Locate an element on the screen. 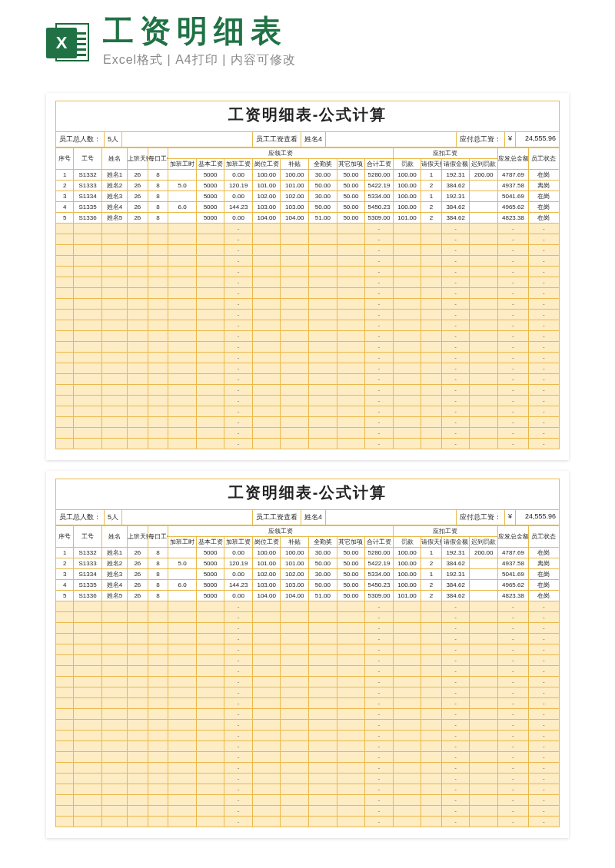  cell-sum: 5334.00 is located at coordinates (380, 197).